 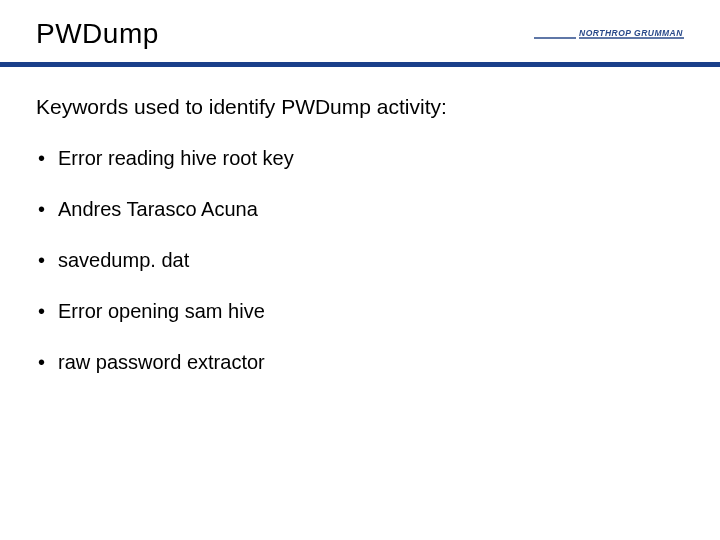 I want to click on company-logo: NORTHROP GRUMMAN, so click(x=609, y=38).